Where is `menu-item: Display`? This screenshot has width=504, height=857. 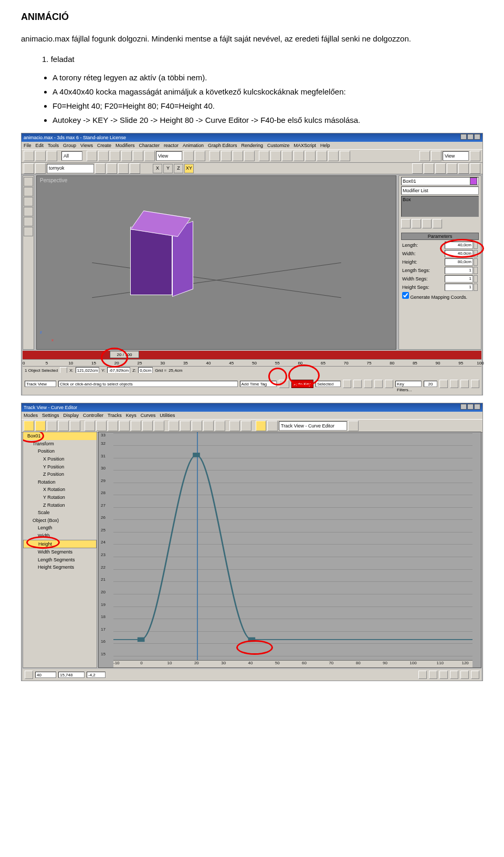
menu-item: Display is located at coordinates (71, 415).